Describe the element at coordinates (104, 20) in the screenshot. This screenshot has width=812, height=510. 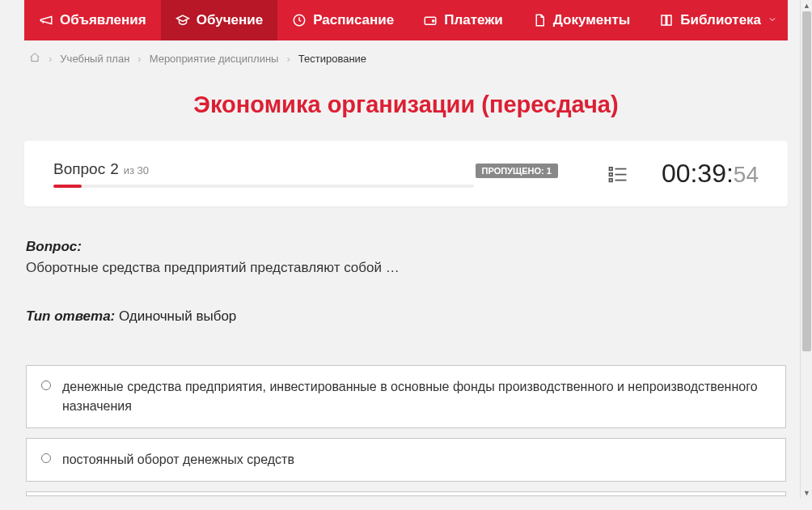
I see `nav-label: Объявления` at that location.